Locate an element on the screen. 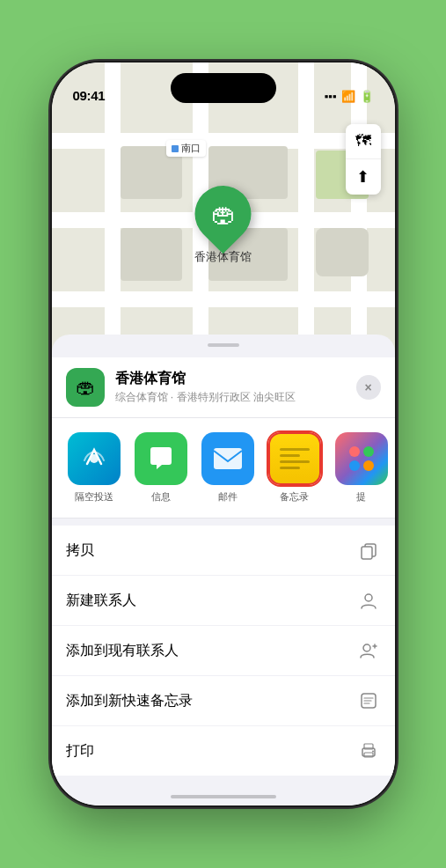  map-type-button: 🗺 is located at coordinates (363, 142).